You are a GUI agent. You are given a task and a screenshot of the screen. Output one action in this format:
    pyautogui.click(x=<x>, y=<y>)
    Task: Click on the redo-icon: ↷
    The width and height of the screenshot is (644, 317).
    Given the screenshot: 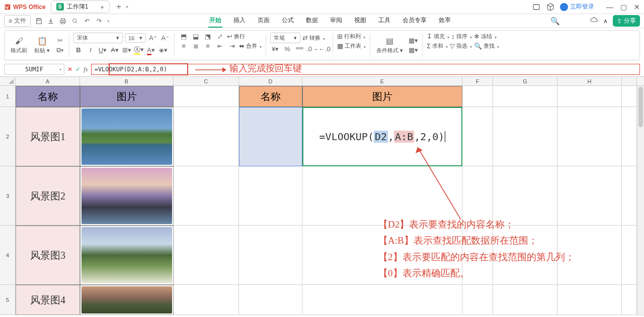 What is the action you would take?
    pyautogui.click(x=99, y=21)
    